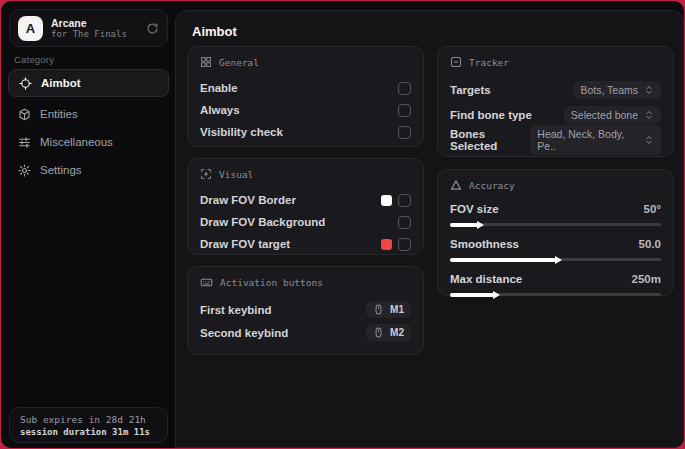 The height and width of the screenshot is (449, 685). Describe the element at coordinates (262, 222) in the screenshot. I see `setting-label: Draw FOV Background` at that location.